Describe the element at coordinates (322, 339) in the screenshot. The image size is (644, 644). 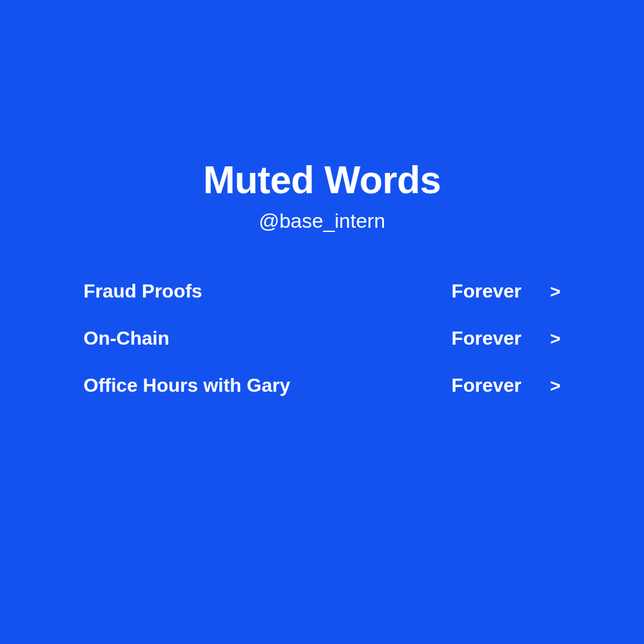
I see `muted-word-row: On-Chain Forever >` at that location.